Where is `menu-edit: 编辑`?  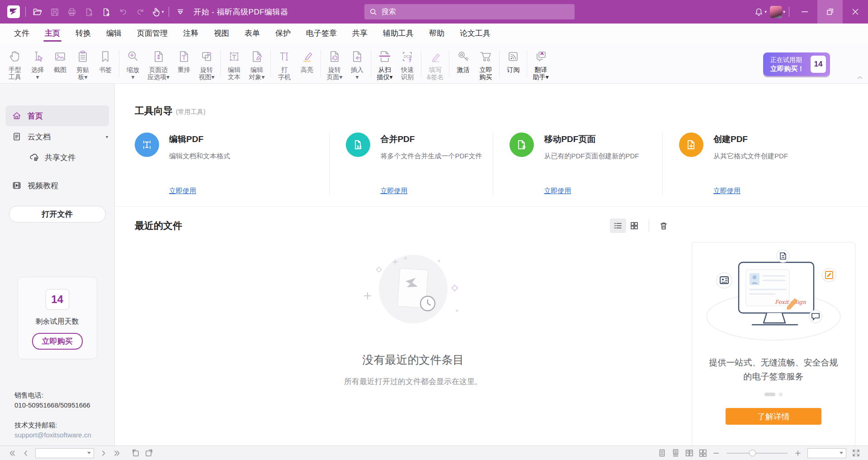 menu-edit: 编辑 is located at coordinates (114, 33).